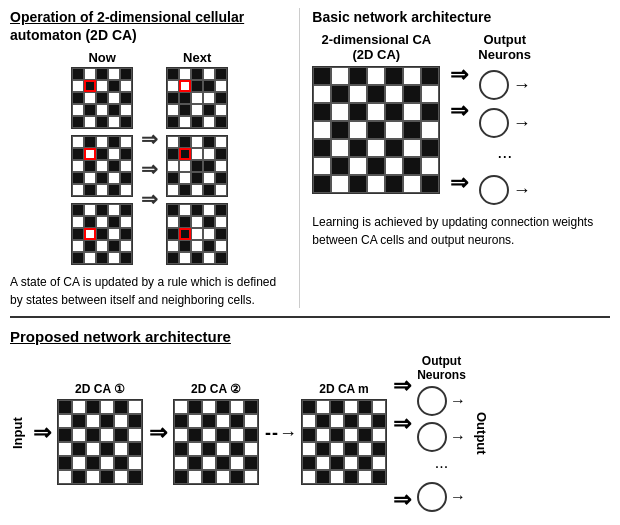 Image resolution: width=620 pixels, height=525 pixels. What do you see at coordinates (458, 401) in the screenshot?
I see `bottom-out-arrow-1: →` at bounding box center [458, 401].